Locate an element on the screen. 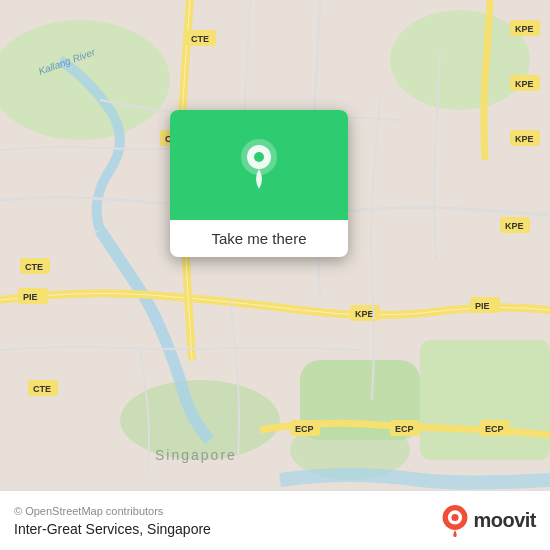 The width and height of the screenshot is (550, 550). location-card: Take me there is located at coordinates (259, 184).